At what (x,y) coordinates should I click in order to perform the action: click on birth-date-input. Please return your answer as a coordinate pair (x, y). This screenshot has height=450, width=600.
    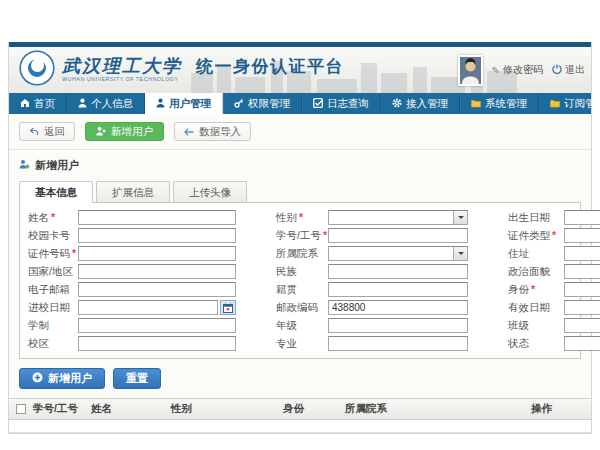
    Looking at the image, I should click on (582, 218).